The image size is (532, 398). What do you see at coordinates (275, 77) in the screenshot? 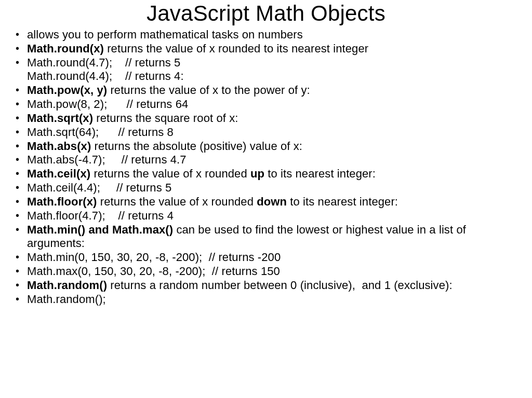
I see `list-text-sub: Math.round(4.4); // returns 4:` at bounding box center [275, 77].